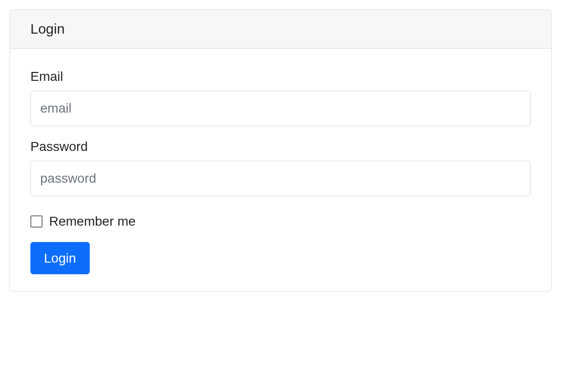  I want to click on remember-checkbox, so click(36, 221).